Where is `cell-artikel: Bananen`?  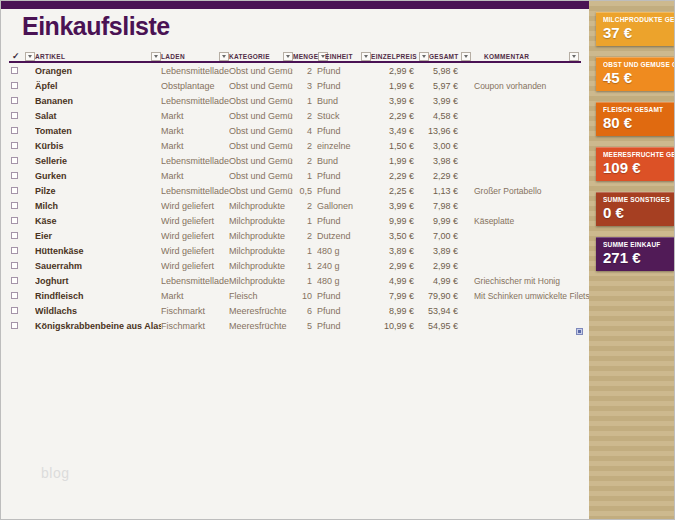
cell-artikel: Bananen is located at coordinates (98, 100).